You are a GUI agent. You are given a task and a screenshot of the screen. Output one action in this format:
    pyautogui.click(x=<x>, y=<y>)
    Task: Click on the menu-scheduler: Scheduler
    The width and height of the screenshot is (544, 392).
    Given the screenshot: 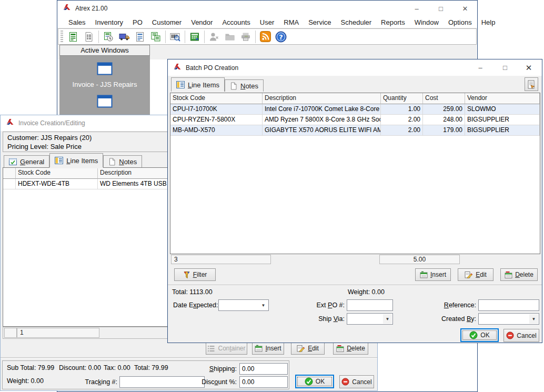 What is the action you would take?
    pyautogui.click(x=357, y=22)
    